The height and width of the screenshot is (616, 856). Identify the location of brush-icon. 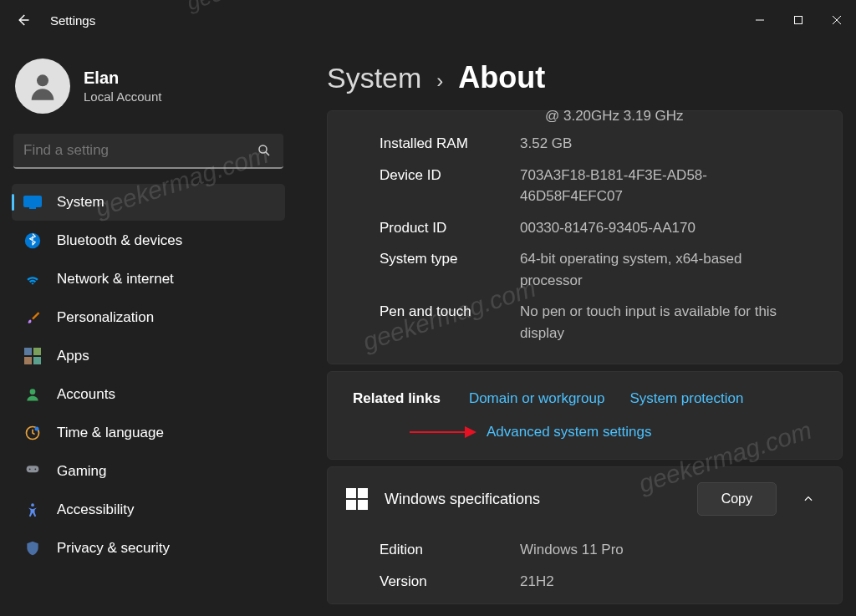
(33, 318).